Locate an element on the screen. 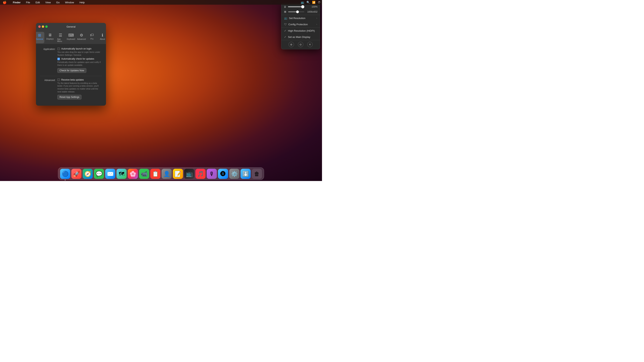 This screenshot has height=362, width=644. reset-settings-button: Reset App Settings is located at coordinates (70, 97).